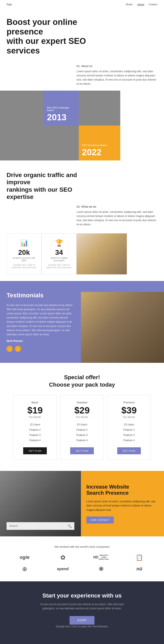  What do you see at coordinates (61, 143) in the screenshot?
I see `photo-tablet` at bounding box center [61, 143].